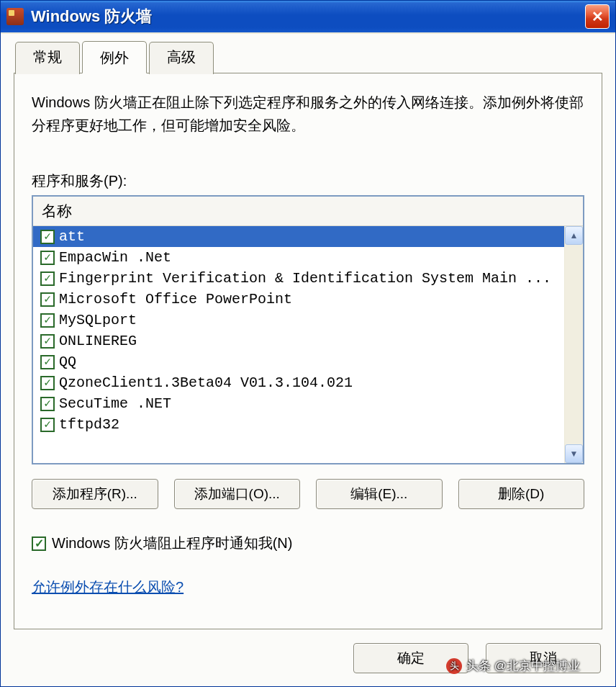 This screenshot has width=616, height=687. What do you see at coordinates (308, 665) in the screenshot?
I see `footer-buttons: 确定 取消` at bounding box center [308, 665].